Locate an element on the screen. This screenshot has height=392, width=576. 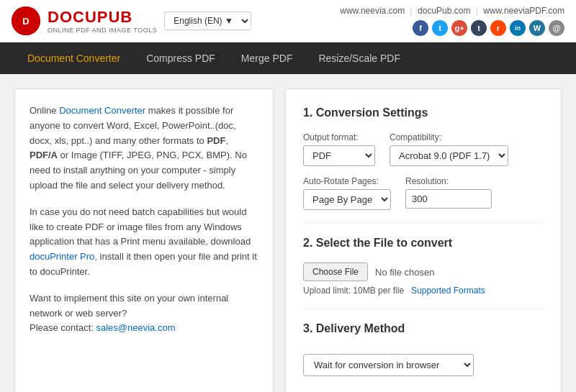
intro-para2: In case you do not need batch capabiliti… is located at coordinates (144, 242).